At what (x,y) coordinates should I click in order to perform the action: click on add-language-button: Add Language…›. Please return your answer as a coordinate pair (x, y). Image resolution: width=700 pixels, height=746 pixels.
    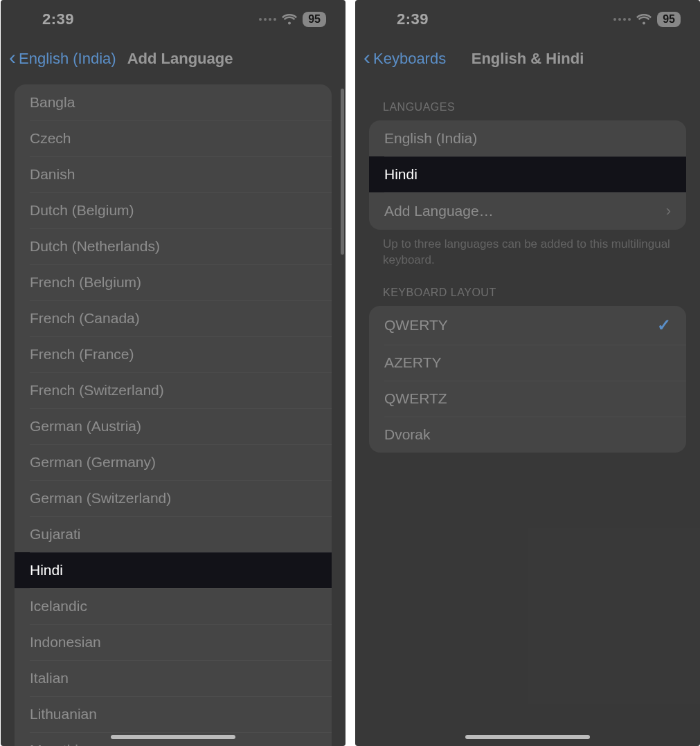
    Looking at the image, I should click on (528, 211).